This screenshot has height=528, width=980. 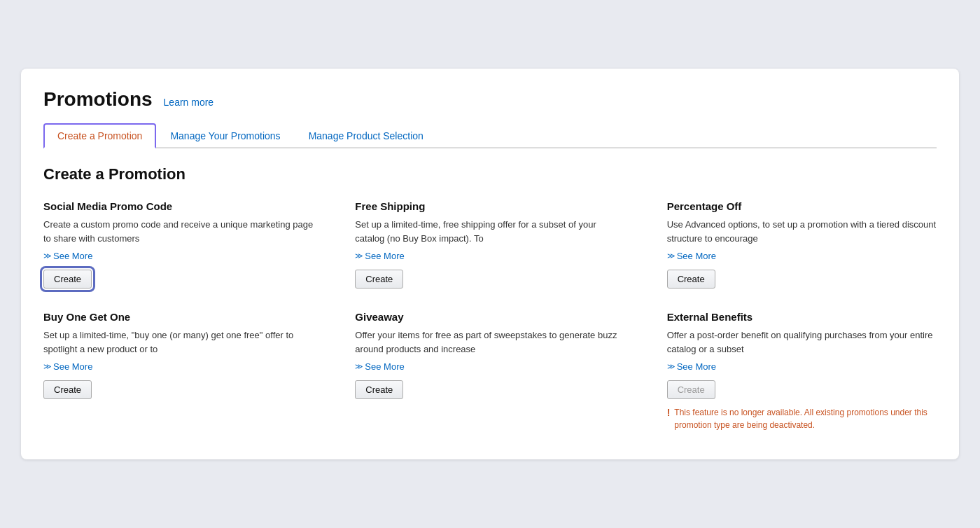 What do you see at coordinates (490, 174) in the screenshot?
I see `section-title: Create a Promotion` at bounding box center [490, 174].